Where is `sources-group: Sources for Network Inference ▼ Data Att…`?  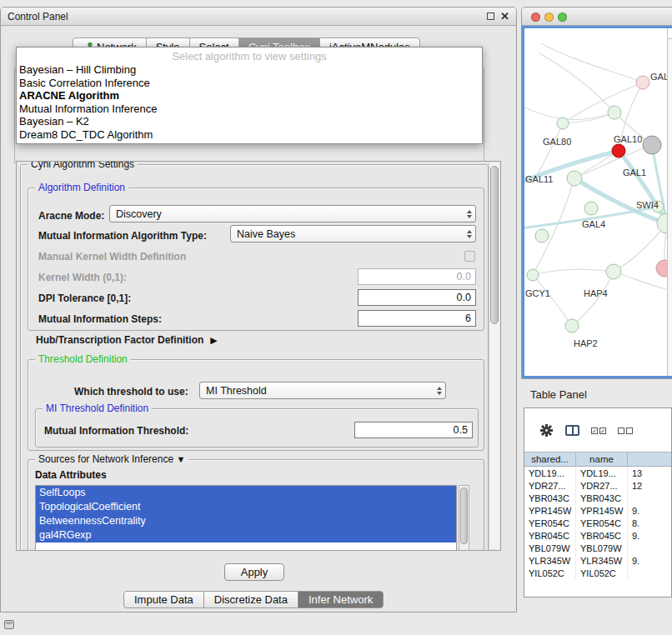 sources-group: Sources for Network Inference ▼ Data Att… is located at coordinates (256, 505).